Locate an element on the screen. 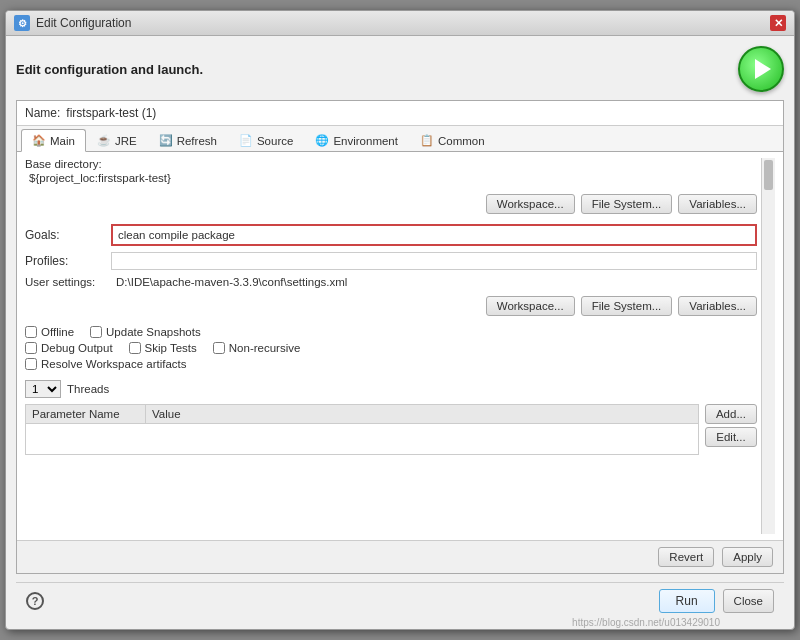 This screenshot has width=800, height=640. tab-jre: ☕ JRE is located at coordinates (117, 140).